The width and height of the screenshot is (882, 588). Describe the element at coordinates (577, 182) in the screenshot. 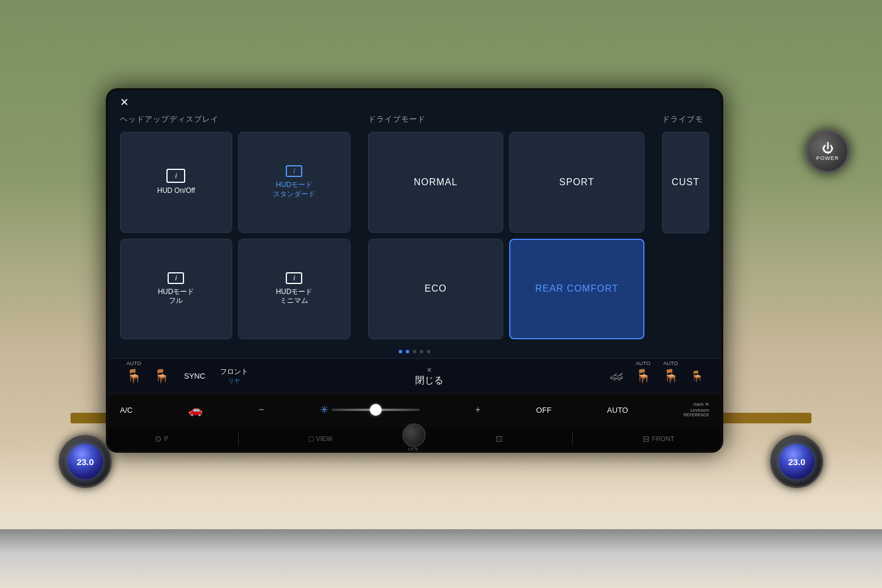

I see `sport-mode-label: SPORT` at that location.